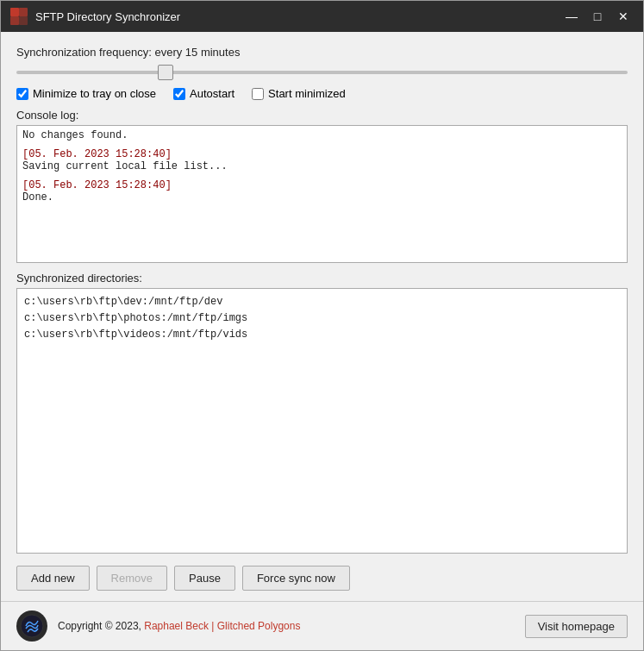 This screenshot has height=651, width=644. What do you see at coordinates (286, 626) in the screenshot?
I see `footer-copyright: Copyright © 2023, Raphael Beck | Glitche…` at bounding box center [286, 626].